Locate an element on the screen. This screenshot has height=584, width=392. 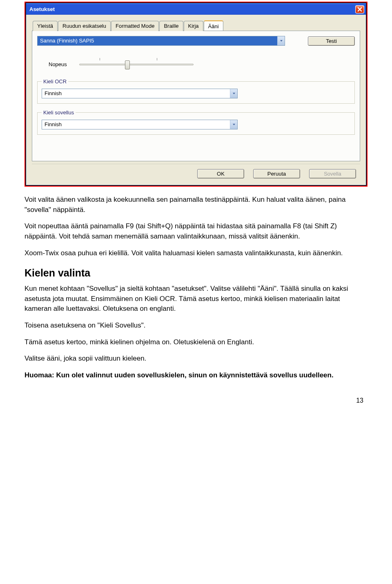
speed-label: Nopeus is located at coordinates (58, 65).